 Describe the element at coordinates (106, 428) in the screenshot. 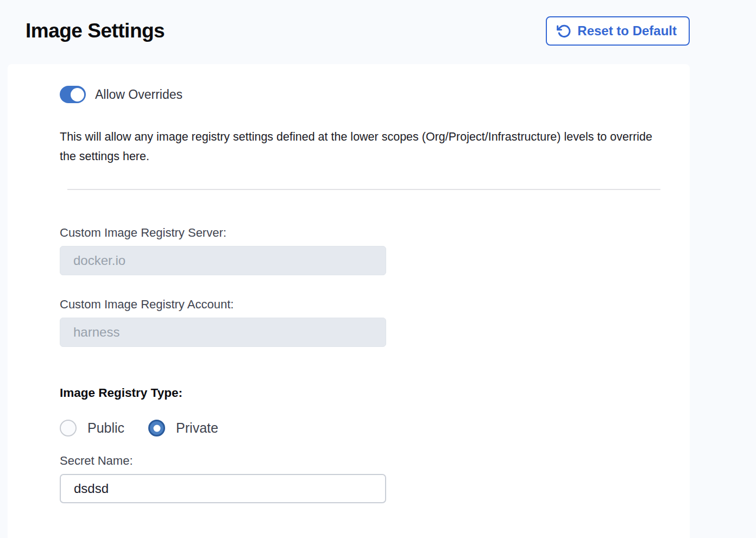

I see `radio-public-label: Public` at that location.